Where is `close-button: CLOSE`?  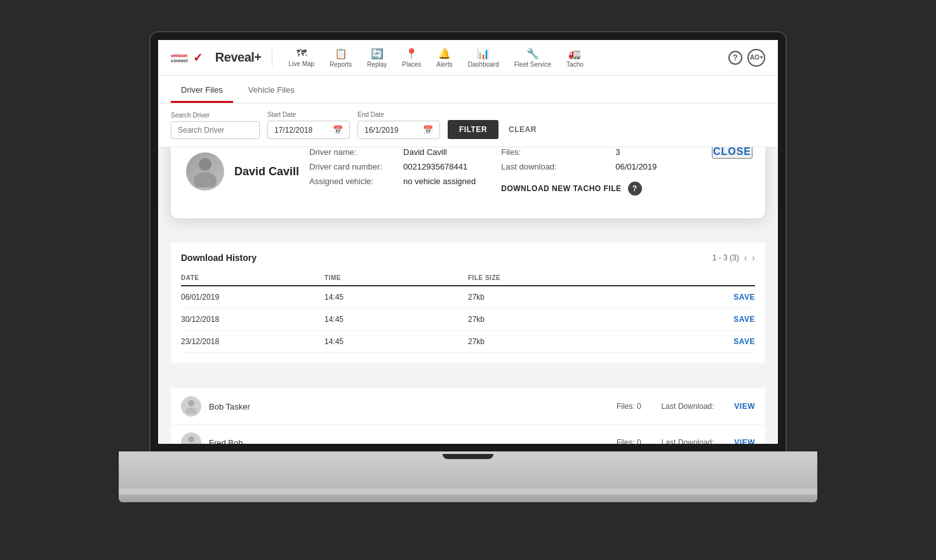
close-button: CLOSE is located at coordinates (732, 153).